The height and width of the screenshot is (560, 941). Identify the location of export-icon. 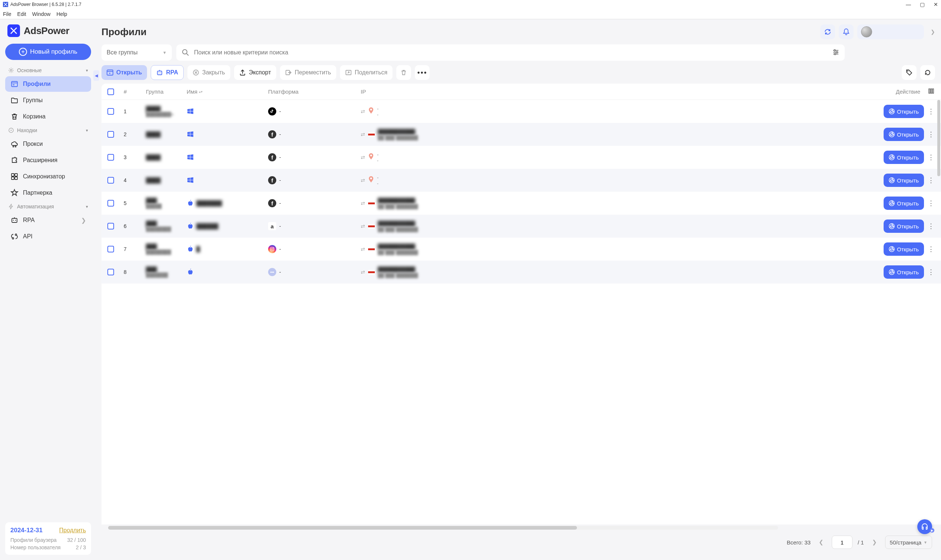
(242, 72).